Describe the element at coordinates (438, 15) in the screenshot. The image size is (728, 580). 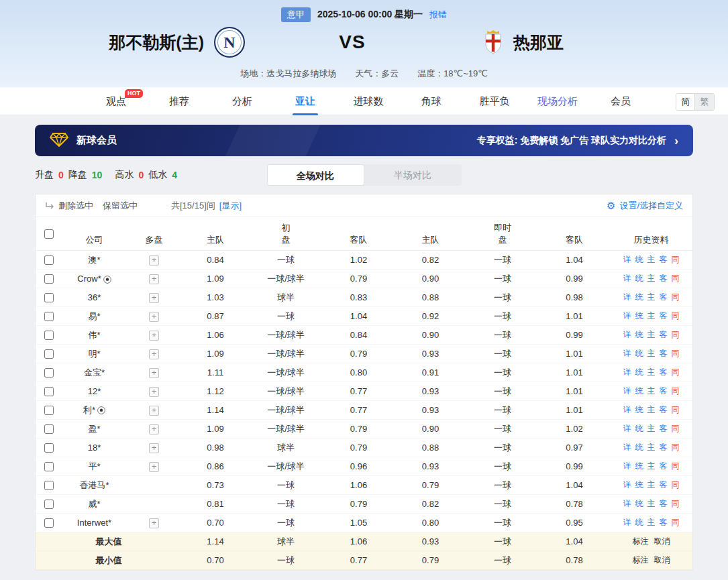
I see `report-error-link: 报错` at that location.